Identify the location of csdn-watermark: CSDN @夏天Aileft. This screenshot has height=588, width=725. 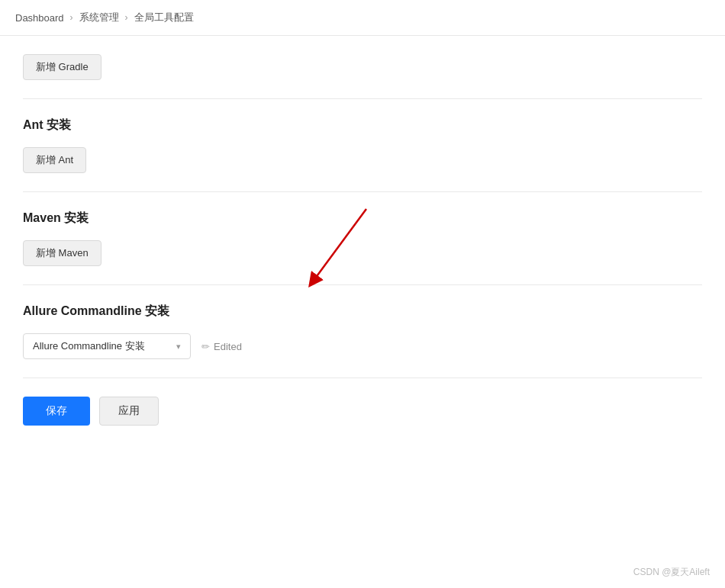
(672, 572).